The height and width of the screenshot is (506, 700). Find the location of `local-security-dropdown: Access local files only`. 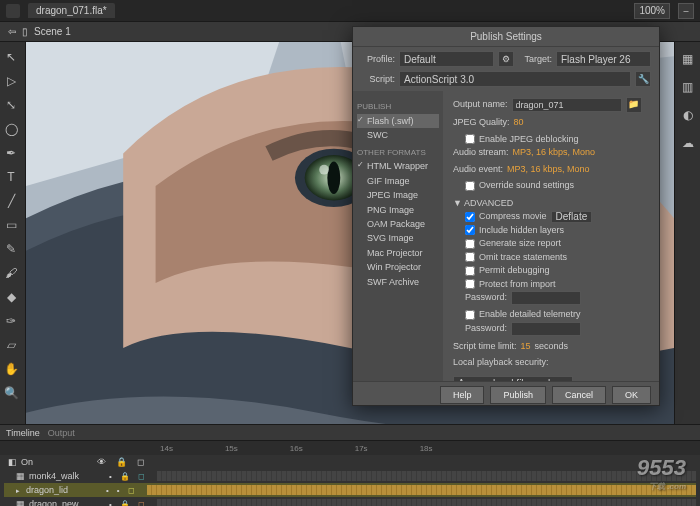

local-security-dropdown: Access local files only is located at coordinates (513, 379).